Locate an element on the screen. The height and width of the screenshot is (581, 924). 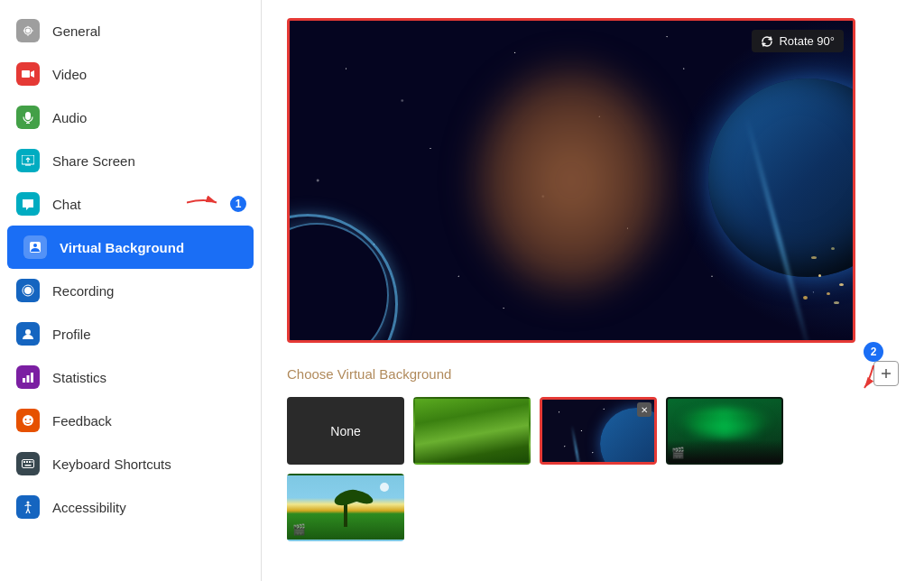
sidebar-item-statistics: Statistics is located at coordinates (130, 377).